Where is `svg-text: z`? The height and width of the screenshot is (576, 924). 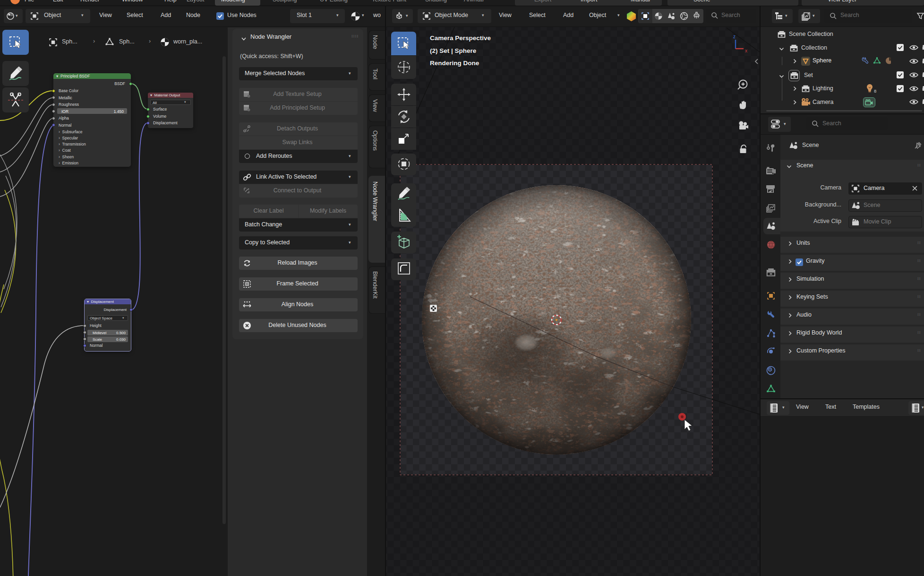
svg-text: z is located at coordinates (734, 37).